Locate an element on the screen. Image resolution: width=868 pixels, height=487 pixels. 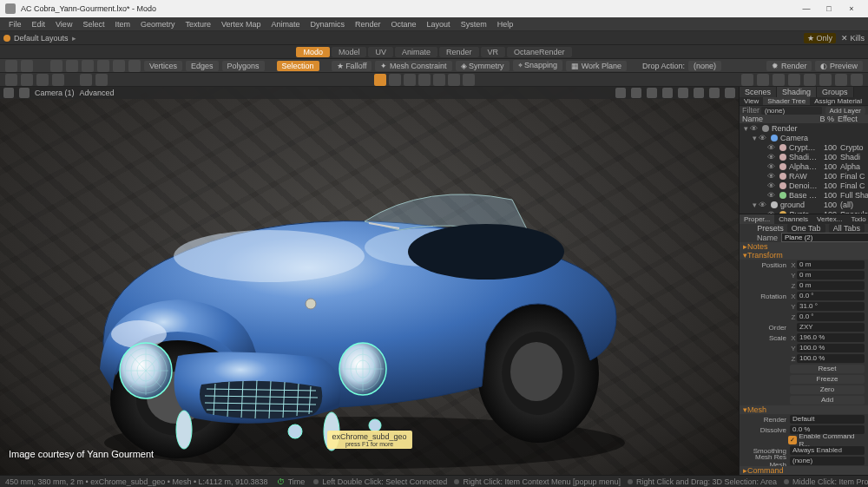
mode-tab-render: Render is located at coordinates (459, 52).